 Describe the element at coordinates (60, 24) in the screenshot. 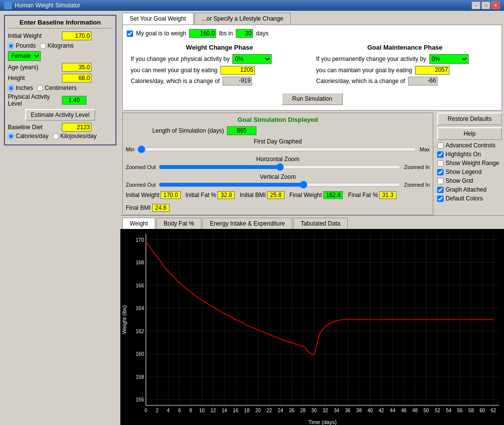

I see `baseline-title: Enter Baseline Information` at that location.